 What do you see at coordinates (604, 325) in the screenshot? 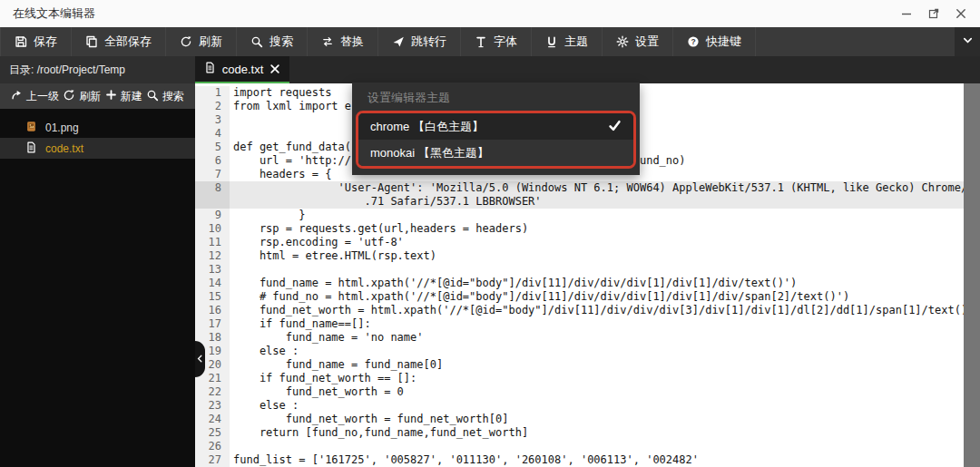
I see `line-text: if fund_name==[]:` at bounding box center [604, 325].